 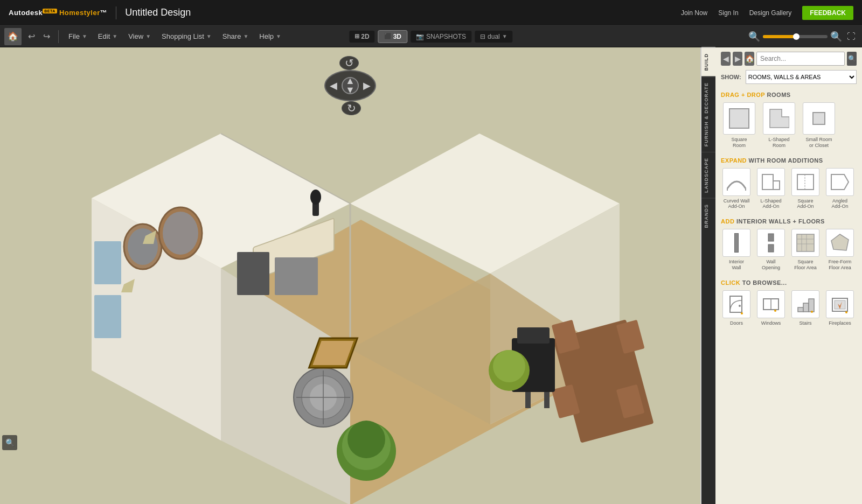 I want to click on drag-drop-prefix: DRAG + DROP, so click(x=743, y=95).